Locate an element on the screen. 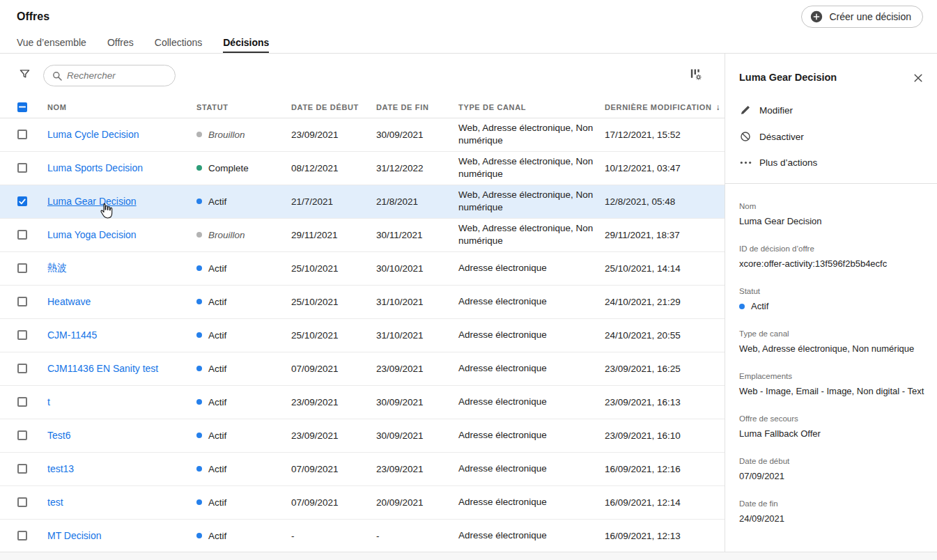 The height and width of the screenshot is (560, 937). status-badge: Brouillon is located at coordinates (221, 235).